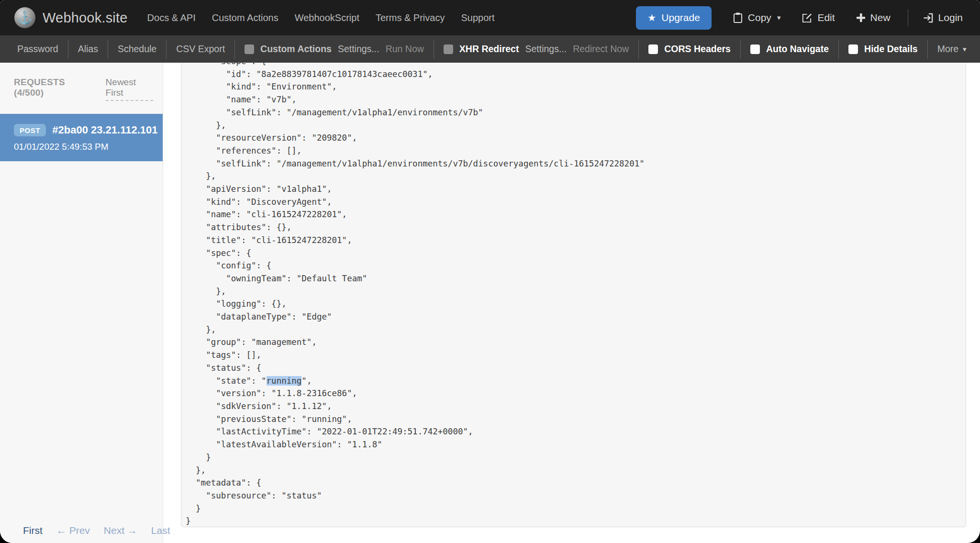 The image size is (980, 543). What do you see at coordinates (124, 130) in the screenshot?
I see `request-ip: 23.21.112.101` at bounding box center [124, 130].